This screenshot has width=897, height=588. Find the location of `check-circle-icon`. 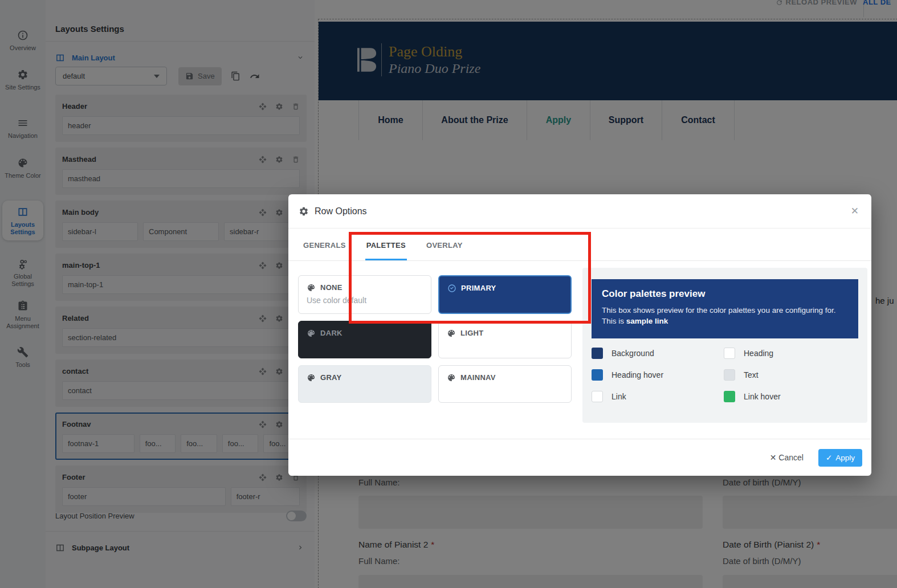

check-circle-icon is located at coordinates (452, 288).